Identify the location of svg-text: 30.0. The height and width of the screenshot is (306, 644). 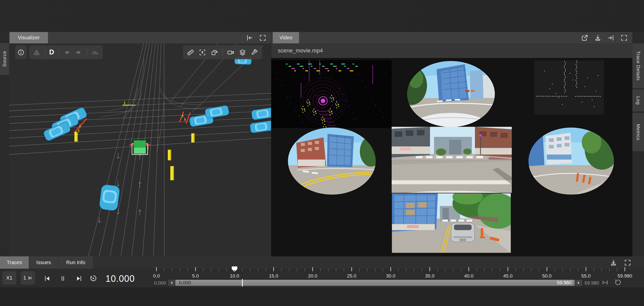
(391, 276).